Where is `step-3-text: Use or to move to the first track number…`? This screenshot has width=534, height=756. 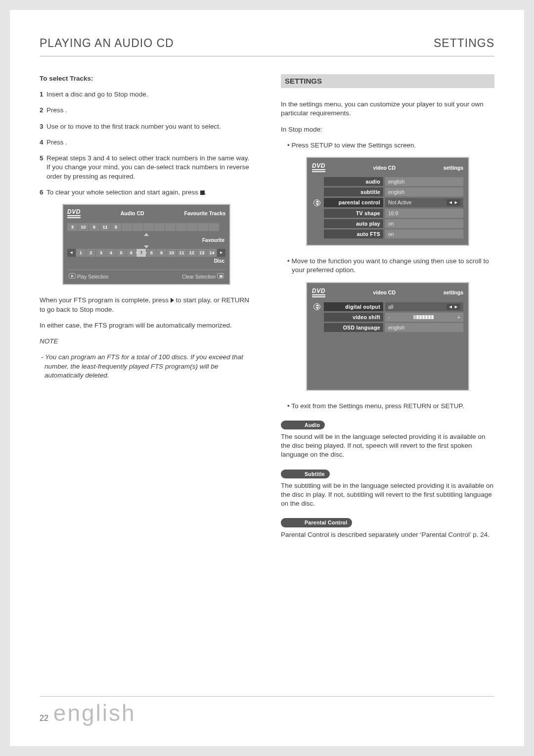
step-3-text: Use or to move to the first track number… is located at coordinates (134, 127).